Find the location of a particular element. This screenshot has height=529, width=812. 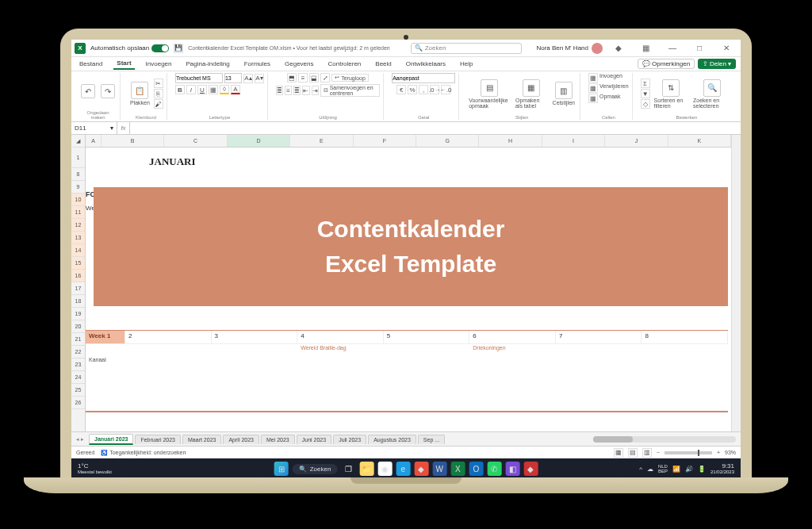

sheet-tab: Mei 2023 is located at coordinates (278, 439).